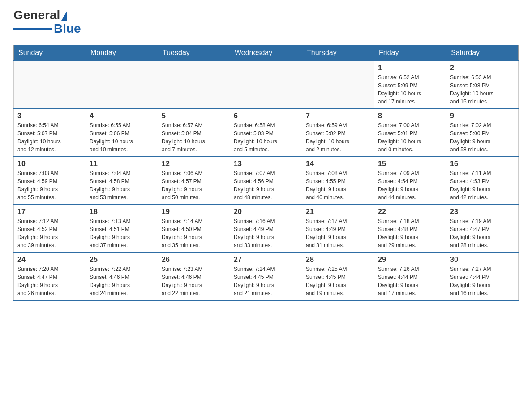 This screenshot has width=532, height=411. What do you see at coordinates (266, 277) in the screenshot?
I see `calendar-day-cell: 27Sunrise: 7:24 AM Sunset: 4:45 PM Dayli…` at bounding box center [266, 277].